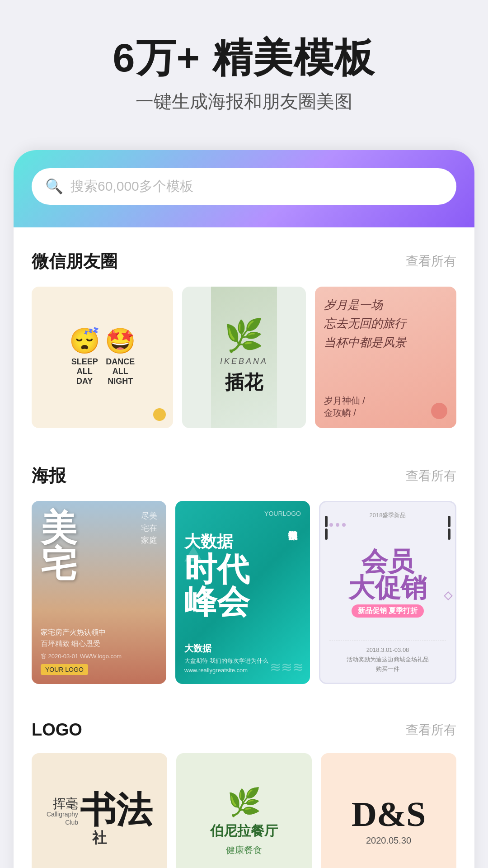  I want to click on search-bar: 🔍 搜索60,000多个模板, so click(244, 186).